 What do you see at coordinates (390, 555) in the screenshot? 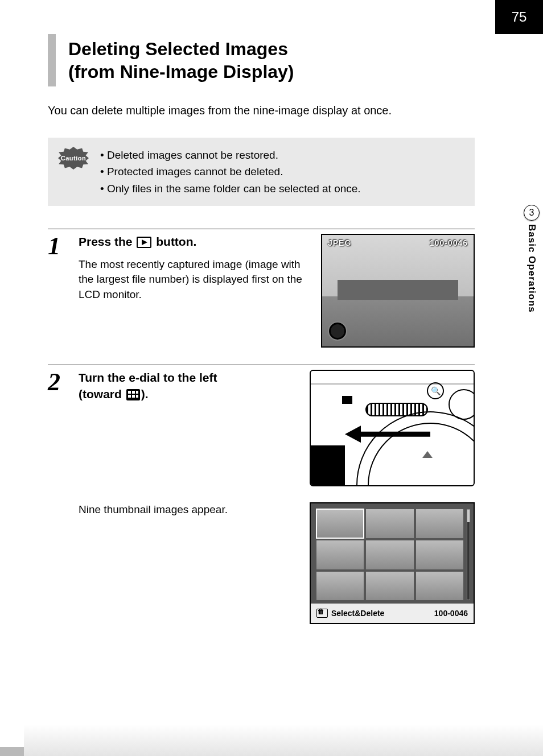
I see `thumbnail-grid` at bounding box center [390, 555].